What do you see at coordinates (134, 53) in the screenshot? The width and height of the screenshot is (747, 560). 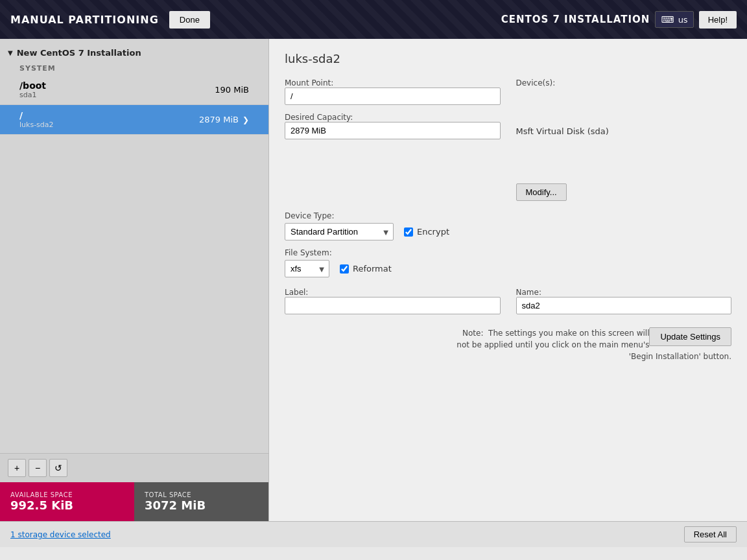 I see `tree-header: ▼ New CentOS 7 Installation` at bounding box center [134, 53].